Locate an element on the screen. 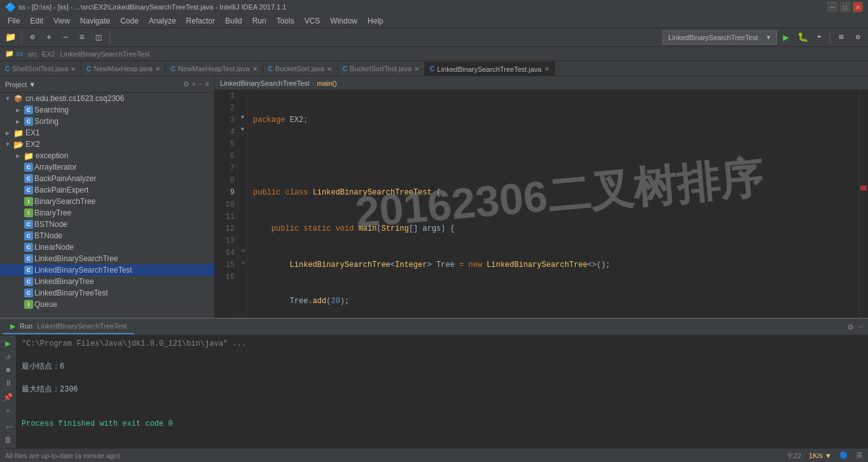 Image resolution: width=868 pixels, height=462 pixels. toolbar-btn-1: ⚙ is located at coordinates (32, 37).